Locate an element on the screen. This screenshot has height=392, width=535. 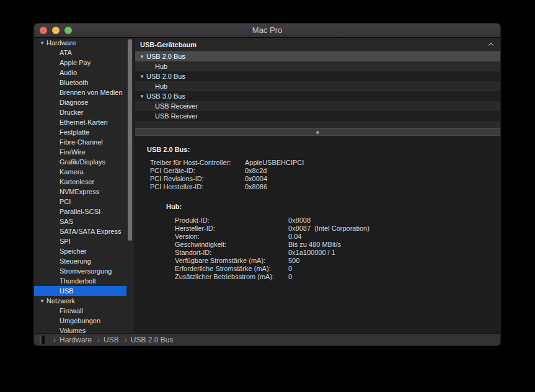
details-label: Hersteller-ID: is located at coordinates (232, 228).